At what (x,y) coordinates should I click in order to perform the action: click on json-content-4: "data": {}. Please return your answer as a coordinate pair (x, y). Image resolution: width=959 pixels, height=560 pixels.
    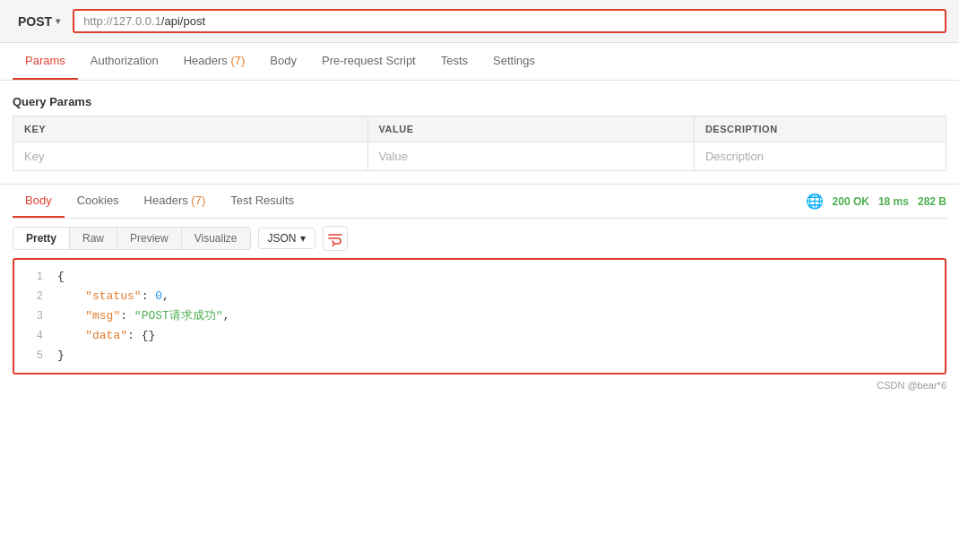
    Looking at the image, I should click on (106, 336).